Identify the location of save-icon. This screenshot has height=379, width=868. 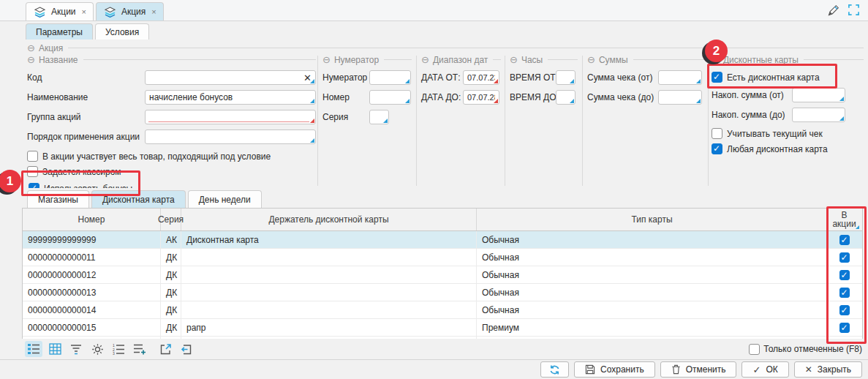
(590, 369).